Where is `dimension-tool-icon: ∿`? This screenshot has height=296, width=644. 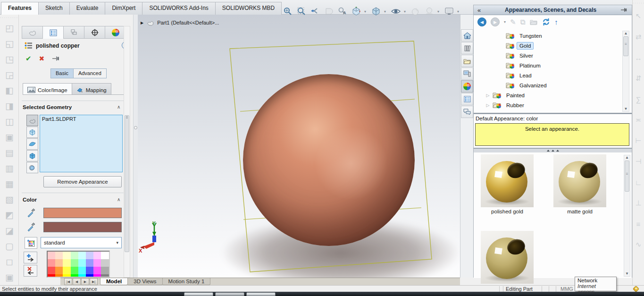 dimension-tool-icon: ∿ is located at coordinates (638, 245).